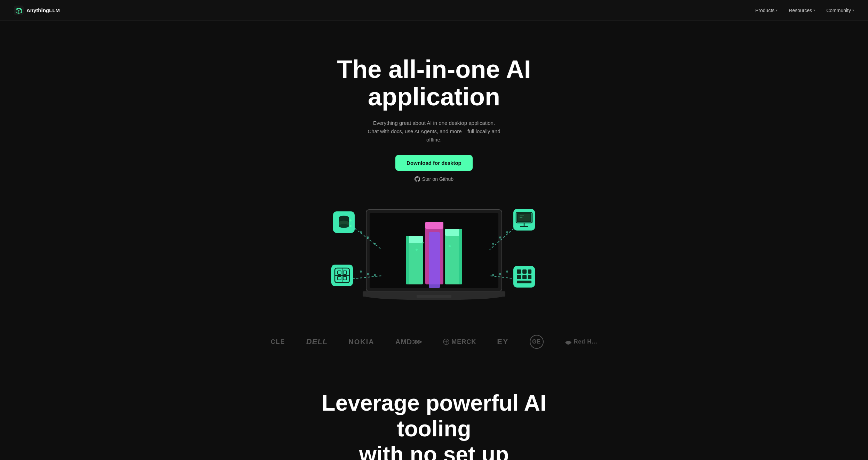 The image size is (868, 460). I want to click on brands-section: CLE DELL NOKIA AMD⋙ MERCK EY GE Red H..., so click(434, 345).